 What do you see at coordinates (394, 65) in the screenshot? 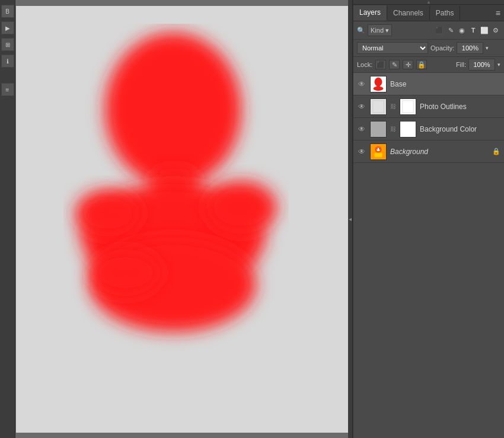
I see `lock-brush-btn: ✎` at bounding box center [394, 65].